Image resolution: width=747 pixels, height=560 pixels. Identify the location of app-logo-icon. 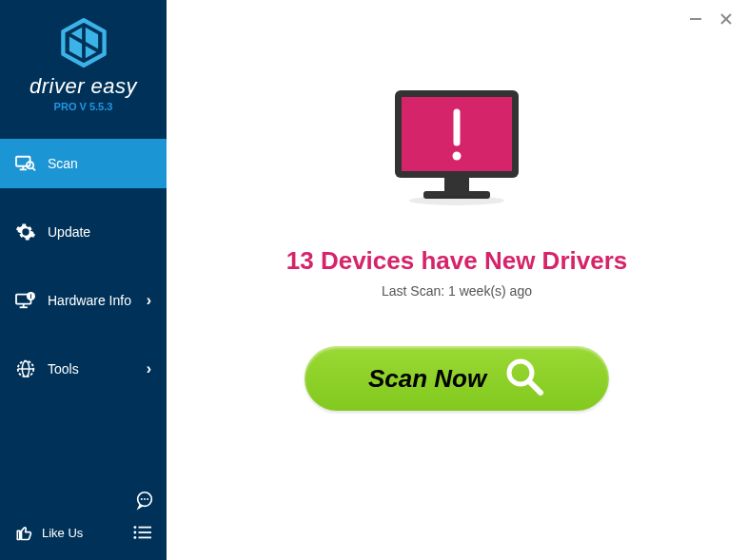
(84, 43).